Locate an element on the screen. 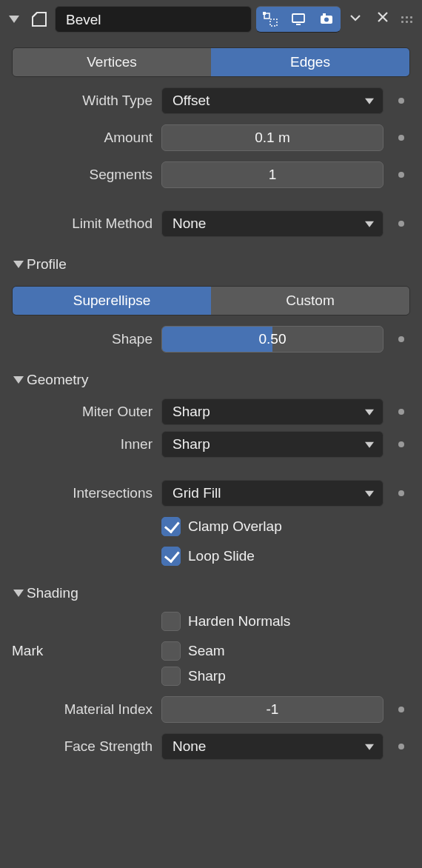 Image resolution: width=422 pixels, height=868 pixels. affect-segmented: Vertices Edges is located at coordinates (211, 62).